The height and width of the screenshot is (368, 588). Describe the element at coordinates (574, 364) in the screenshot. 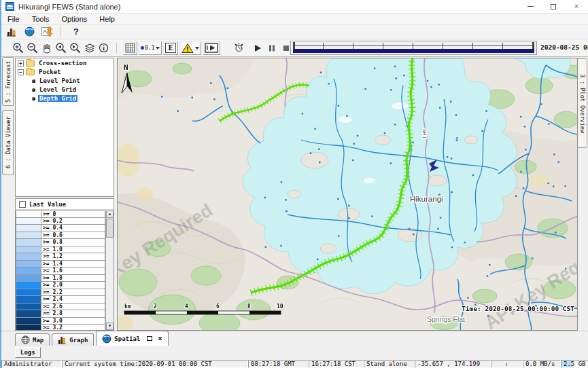

I see `status-memory: 2.5 GB` at that location.